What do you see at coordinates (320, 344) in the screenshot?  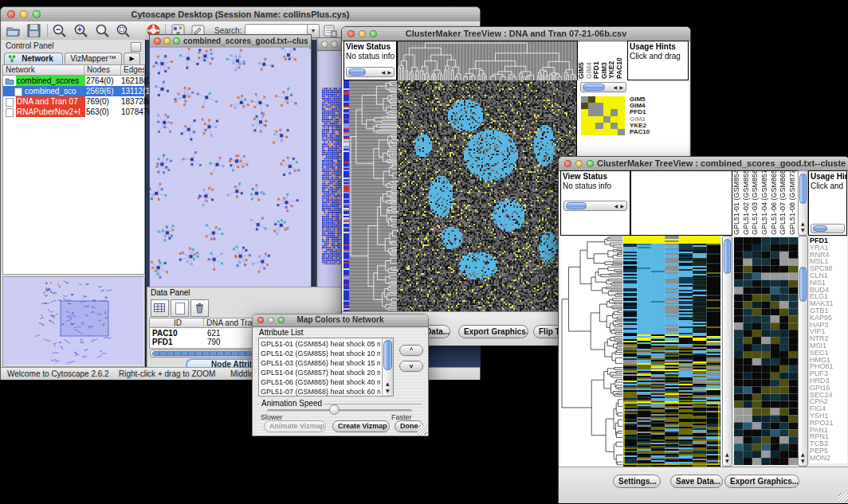 I see `attribute-list-item: GPL51-01 (GSM854) heat shock 05 min` at bounding box center [320, 344].